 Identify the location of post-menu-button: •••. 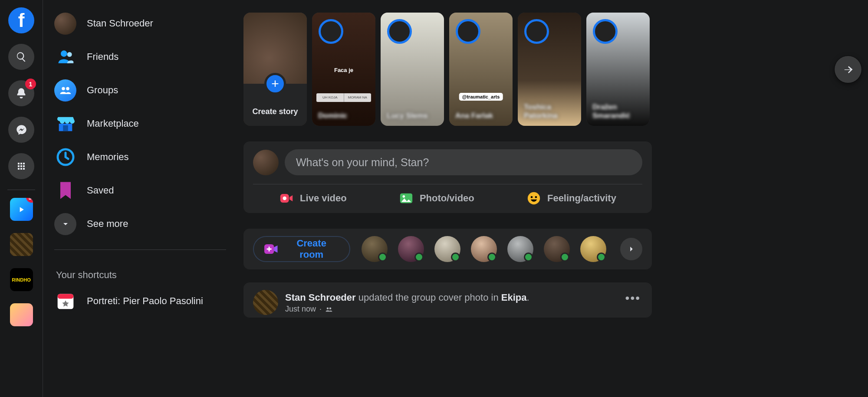
(633, 298).